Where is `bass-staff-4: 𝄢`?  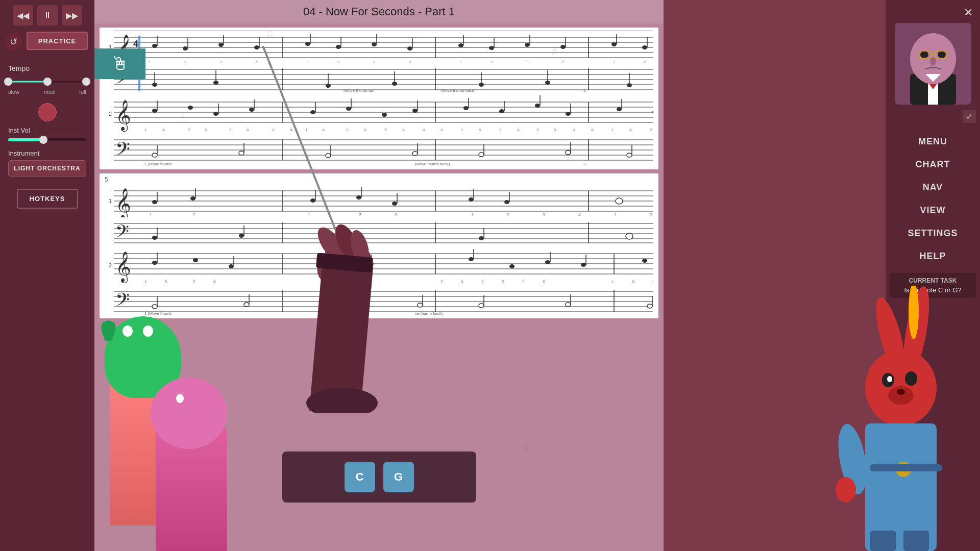 bass-staff-4: 𝄢 is located at coordinates (384, 300).